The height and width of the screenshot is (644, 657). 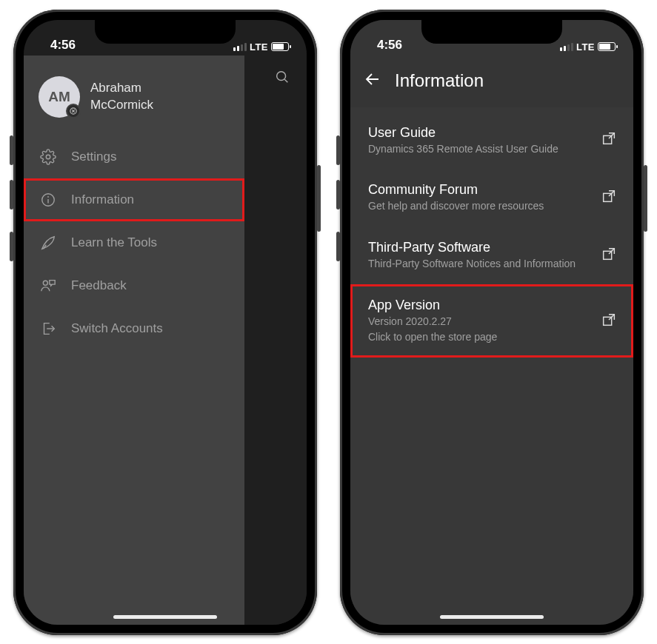 I want to click on menu-label: Settings, so click(x=93, y=157).